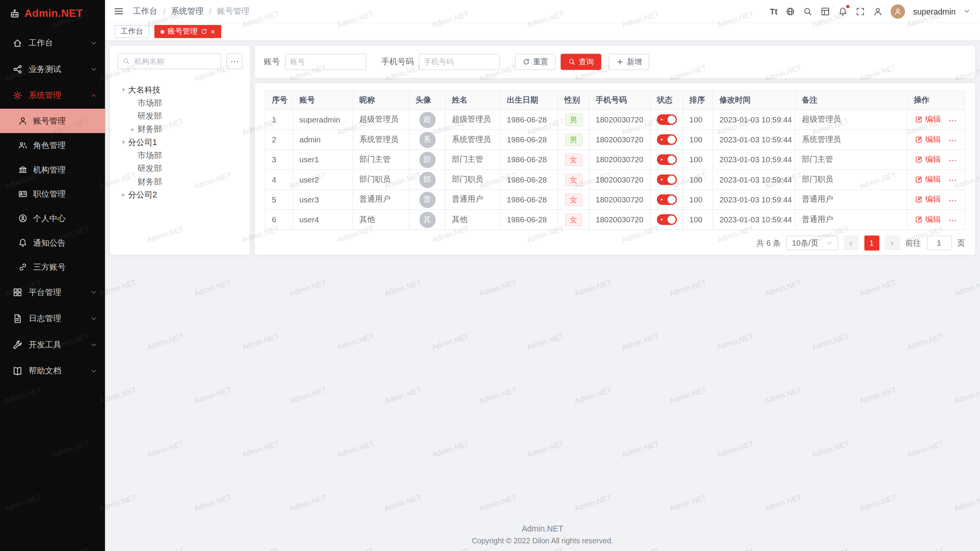  Describe the element at coordinates (132, 31) in the screenshot. I see `tab-workbench: 工作台` at that location.